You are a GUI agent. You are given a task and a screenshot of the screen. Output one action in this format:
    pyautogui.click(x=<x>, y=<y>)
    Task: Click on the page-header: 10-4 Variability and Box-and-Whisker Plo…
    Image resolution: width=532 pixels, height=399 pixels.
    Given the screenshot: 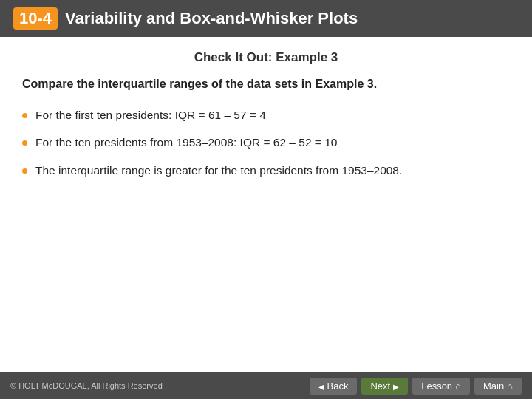 What is the action you would take?
    pyautogui.click(x=266, y=18)
    